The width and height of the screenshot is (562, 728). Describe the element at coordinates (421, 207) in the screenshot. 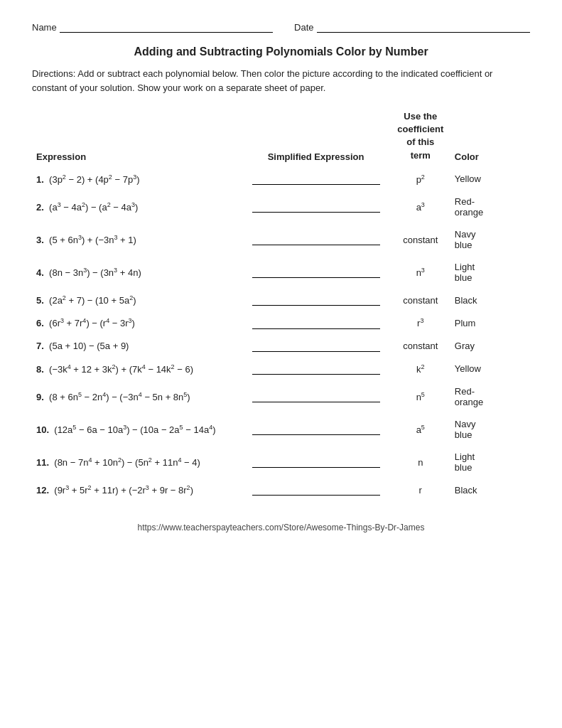

I see `term-cell: a3` at that location.